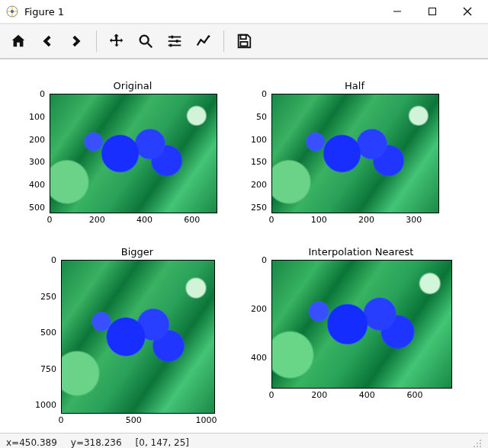 The width and height of the screenshot is (488, 448). Describe the element at coordinates (244, 440) in the screenshot. I see `status-bar: x=450.389 y=318.236 [0, 147, 25]` at that location.